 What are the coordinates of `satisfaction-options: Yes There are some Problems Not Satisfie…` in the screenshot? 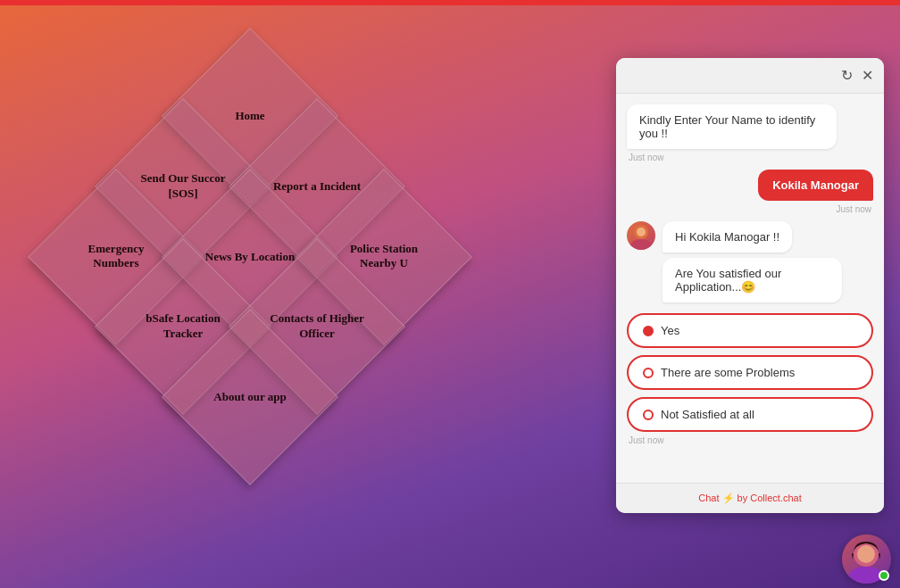 It's located at (750, 373).